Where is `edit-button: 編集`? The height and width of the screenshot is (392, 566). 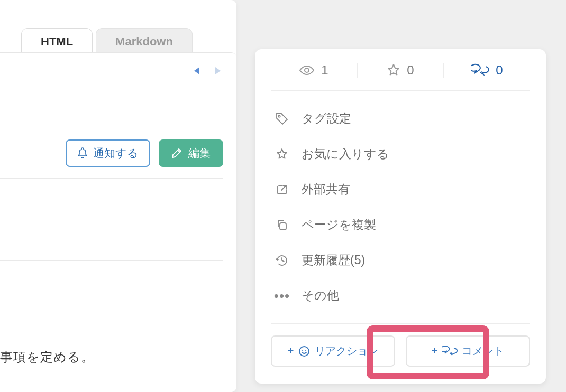
edit-button: 編集 is located at coordinates (191, 153).